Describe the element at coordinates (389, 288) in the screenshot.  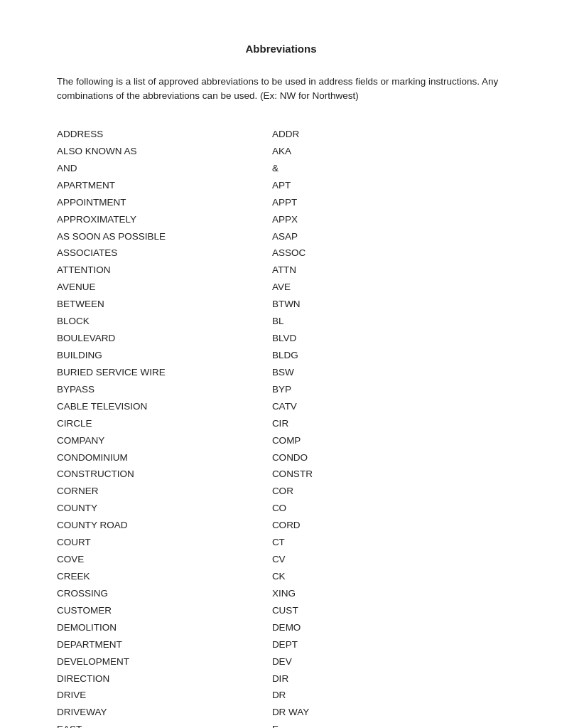
I see `abbrev-cell: AVE` at that location.